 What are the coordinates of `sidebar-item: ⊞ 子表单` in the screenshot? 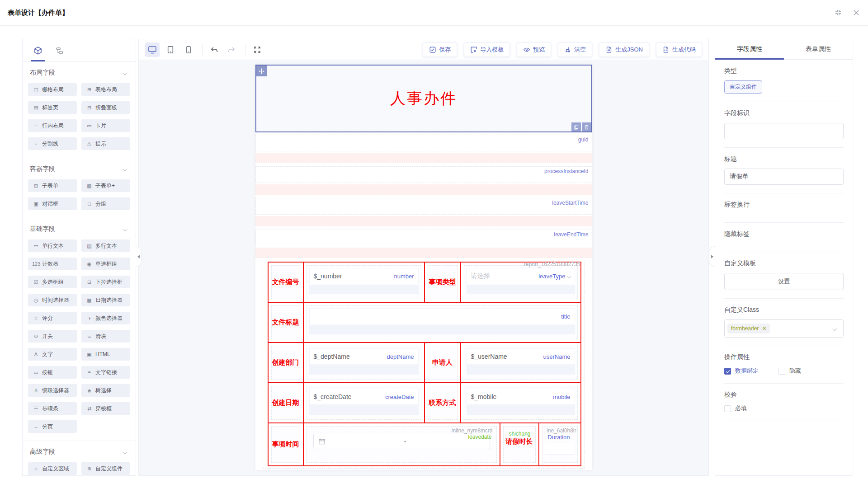 It's located at (52, 186).